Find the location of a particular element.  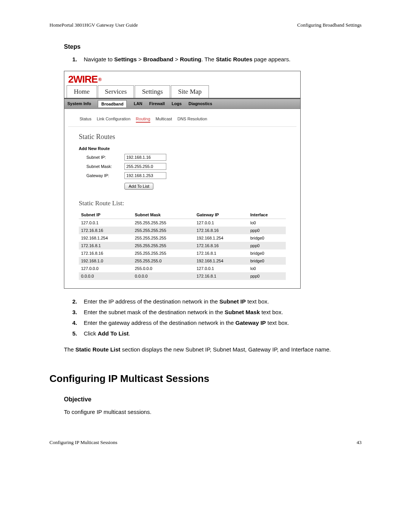

step-bold: Gateway IP is located at coordinates (251, 323).